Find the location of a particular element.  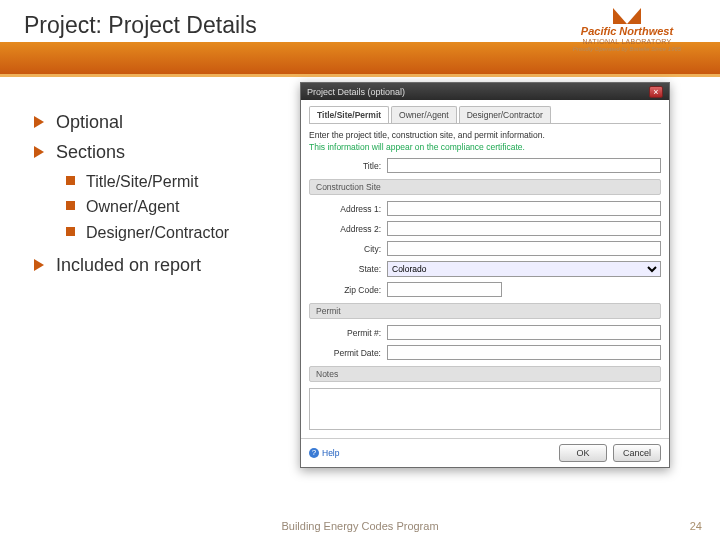

slide-title: Project: Project Details is located at coordinates (140, 26).